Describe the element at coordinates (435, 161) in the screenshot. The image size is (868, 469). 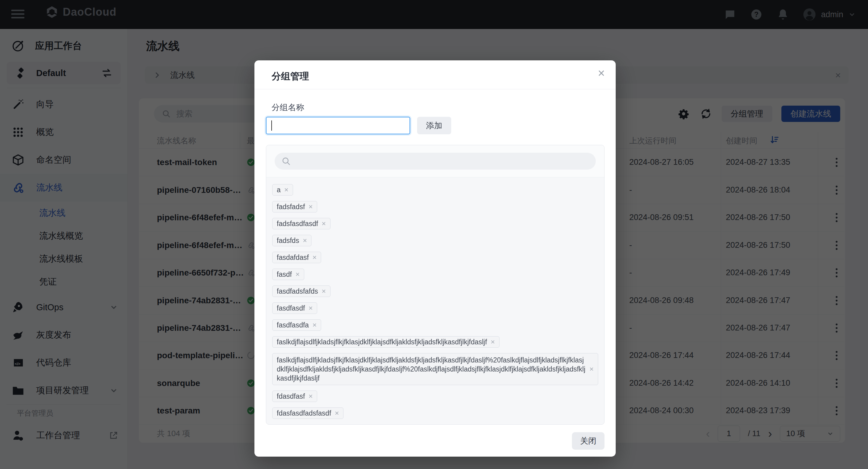
I see `group-search-input` at that location.